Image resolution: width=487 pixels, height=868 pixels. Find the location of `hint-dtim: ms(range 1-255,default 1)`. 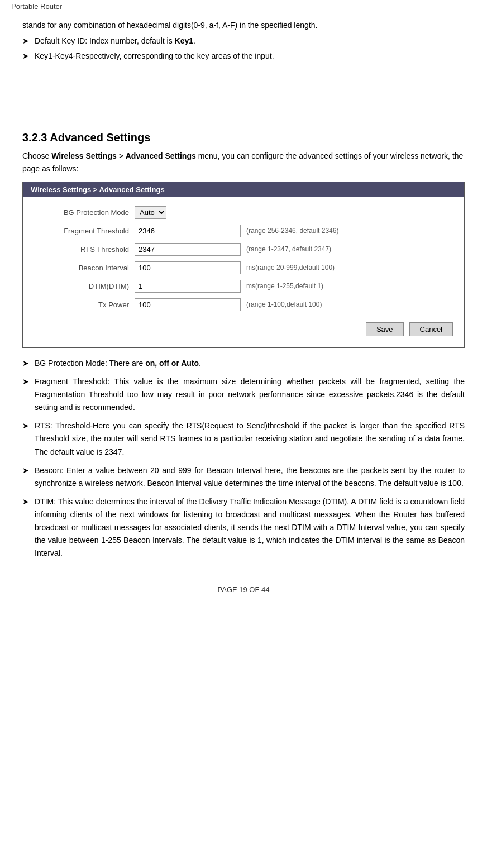

hint-dtim: ms(range 1-255,default 1) is located at coordinates (285, 286).